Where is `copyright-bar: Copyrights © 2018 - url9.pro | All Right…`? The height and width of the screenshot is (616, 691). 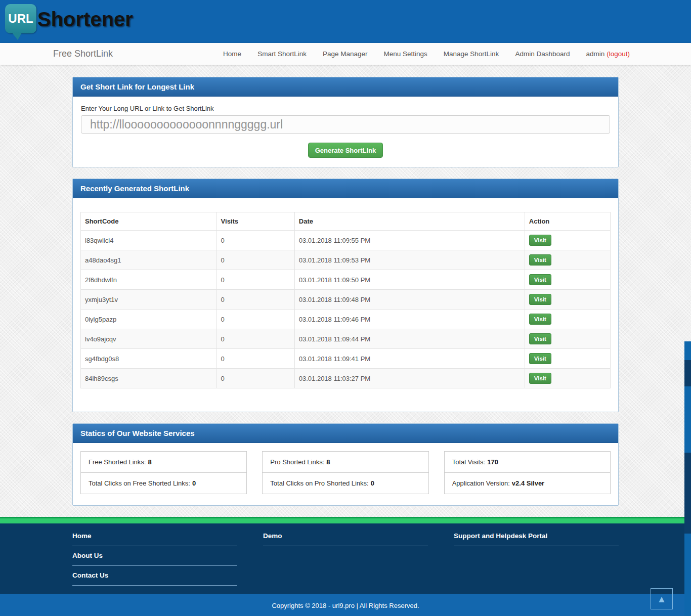
copyright-bar: Copyrights © 2018 - url9.pro | All Right… is located at coordinates (346, 605).